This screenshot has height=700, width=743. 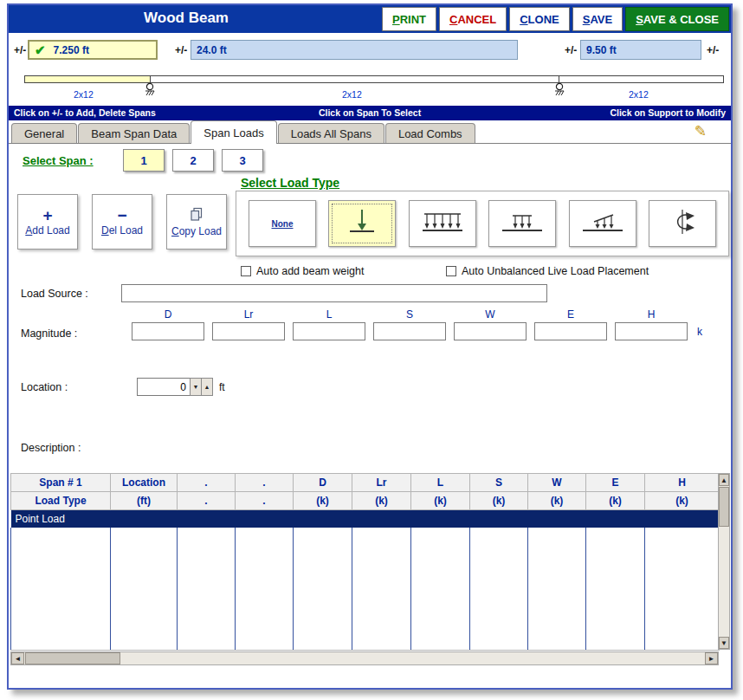 What do you see at coordinates (409, 19) in the screenshot?
I see `print-button: PRINT` at bounding box center [409, 19].